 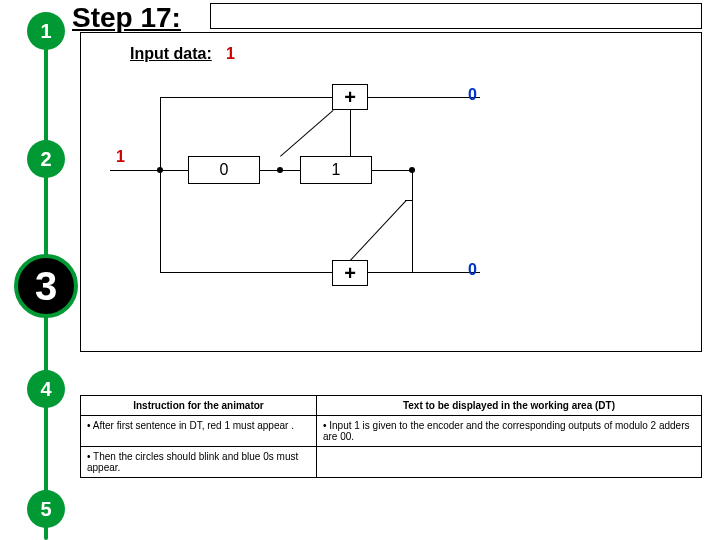 I want to click on register-1-value: 1, so click(x=336, y=170).